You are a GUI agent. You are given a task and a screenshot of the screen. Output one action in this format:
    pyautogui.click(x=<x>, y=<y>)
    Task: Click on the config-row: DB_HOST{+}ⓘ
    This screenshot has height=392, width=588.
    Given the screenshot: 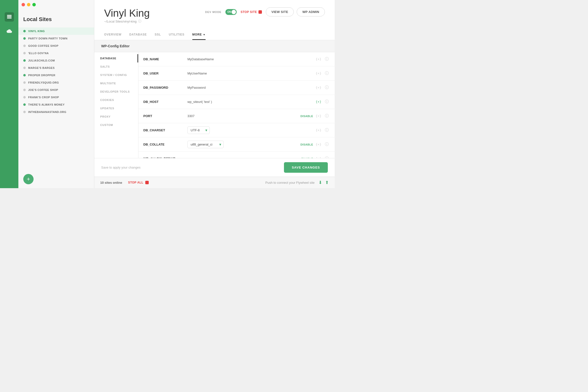 What is the action you would take?
    pyautogui.click(x=236, y=102)
    